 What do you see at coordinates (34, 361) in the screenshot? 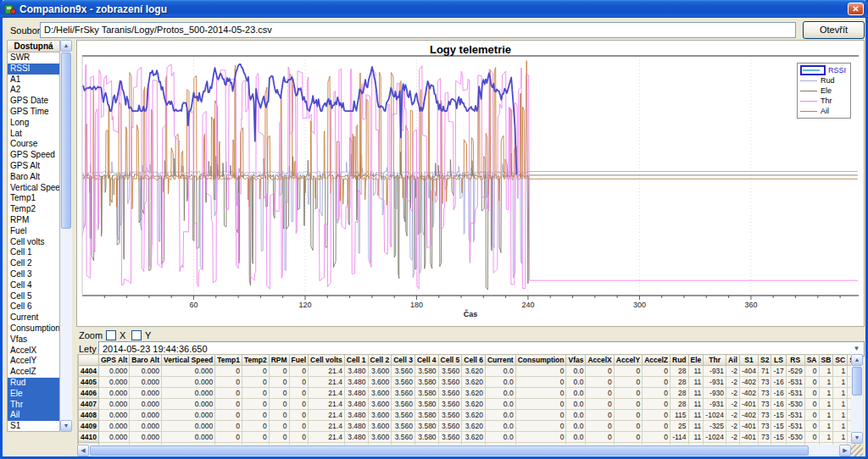
I see `field-item-accely: AccelY` at bounding box center [34, 361].